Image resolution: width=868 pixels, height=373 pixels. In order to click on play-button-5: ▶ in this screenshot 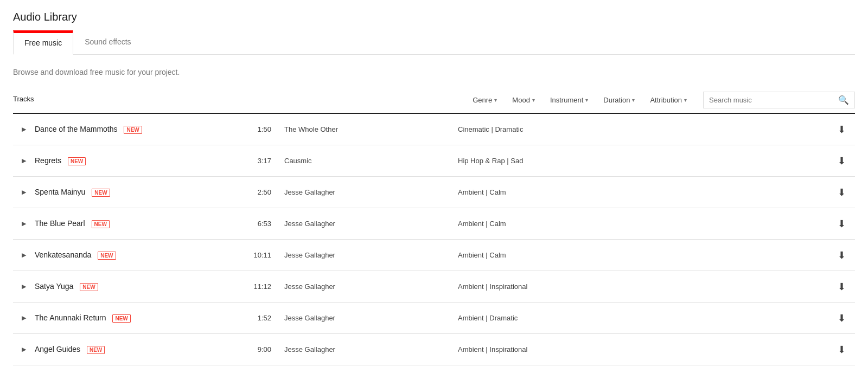, I will do `click(24, 286)`.